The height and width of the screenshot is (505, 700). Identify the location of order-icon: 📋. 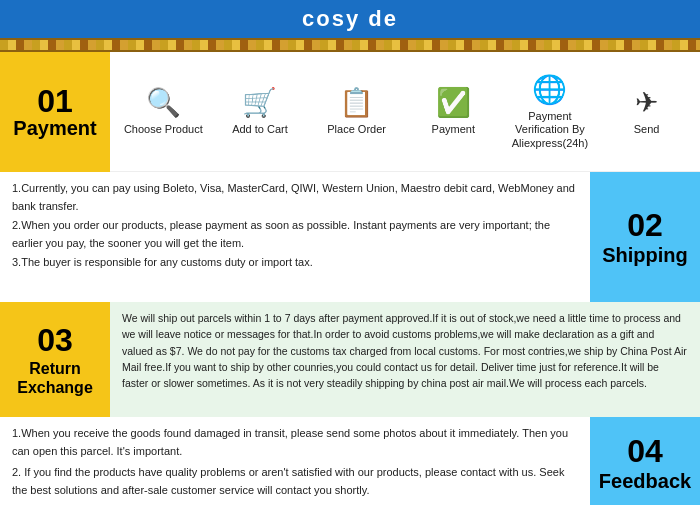
(356, 102).